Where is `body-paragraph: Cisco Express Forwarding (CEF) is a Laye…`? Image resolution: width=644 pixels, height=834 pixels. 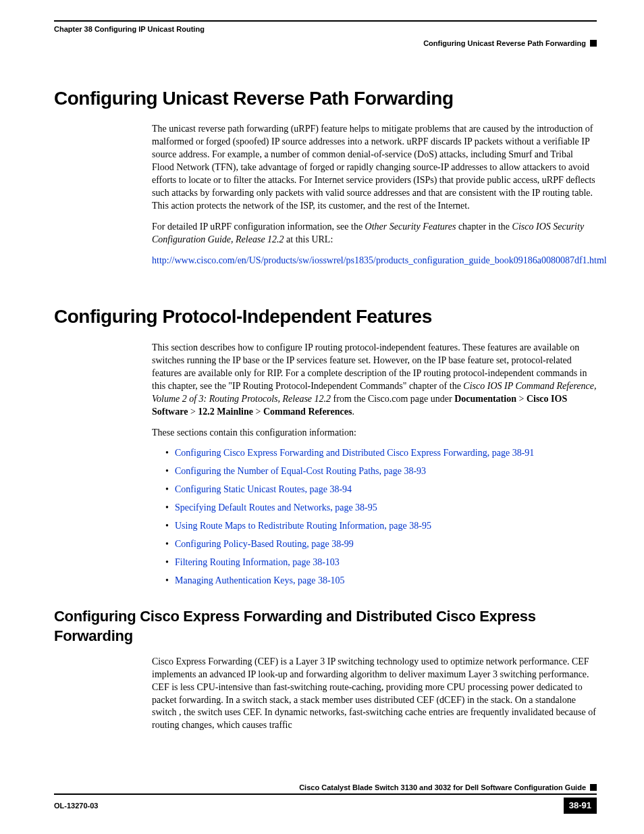
body-paragraph: Cisco Express Forwarding (CEF) is a Laye… is located at coordinates (374, 694).